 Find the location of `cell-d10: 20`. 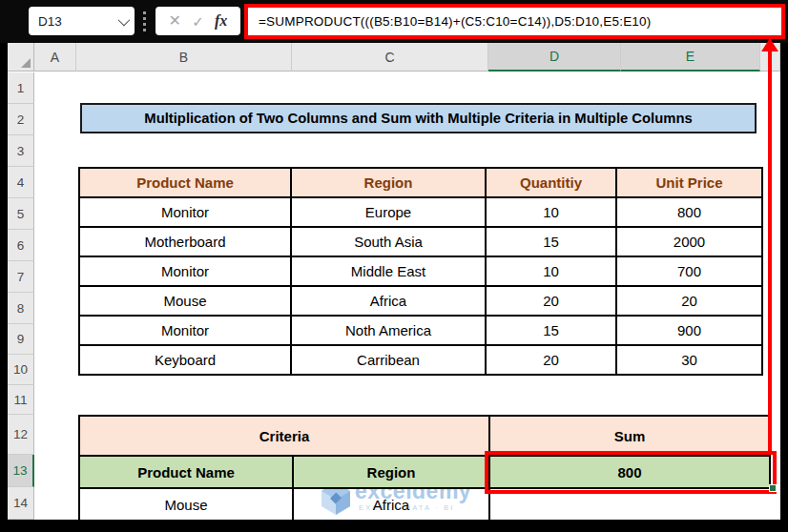

cell-d10: 20 is located at coordinates (551, 360).